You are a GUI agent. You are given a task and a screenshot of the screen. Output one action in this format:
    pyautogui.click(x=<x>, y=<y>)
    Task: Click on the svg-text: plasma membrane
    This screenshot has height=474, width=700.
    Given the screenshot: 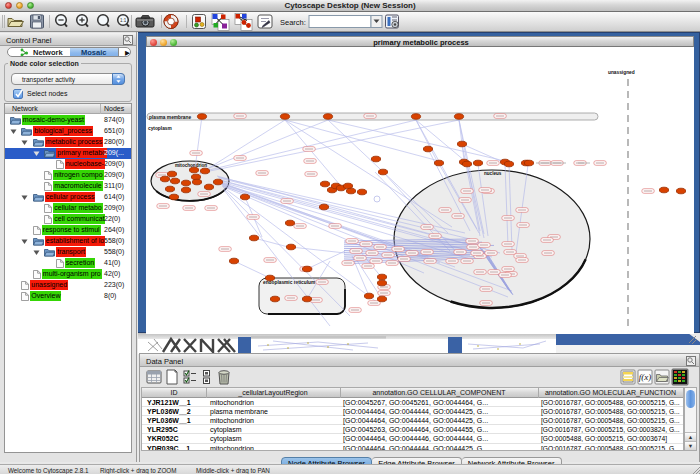 What is the action you would take?
    pyautogui.click(x=170, y=118)
    